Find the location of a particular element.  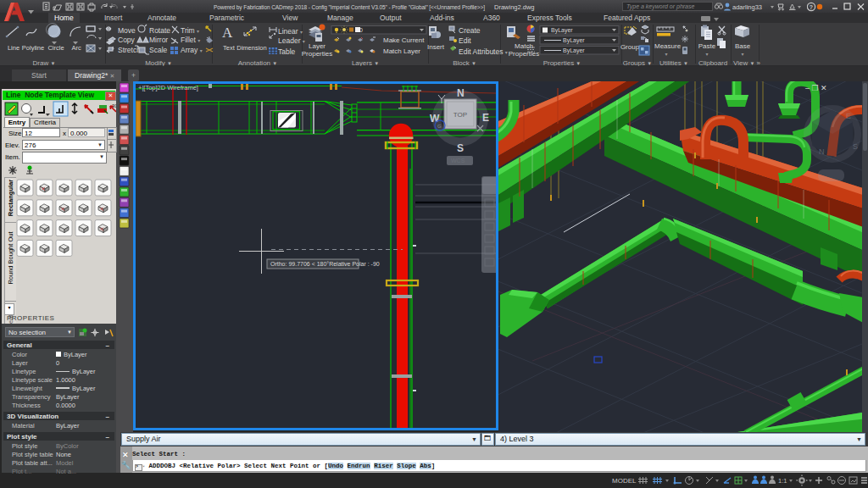

svg-text: adarling33 is located at coordinates (748, 7).